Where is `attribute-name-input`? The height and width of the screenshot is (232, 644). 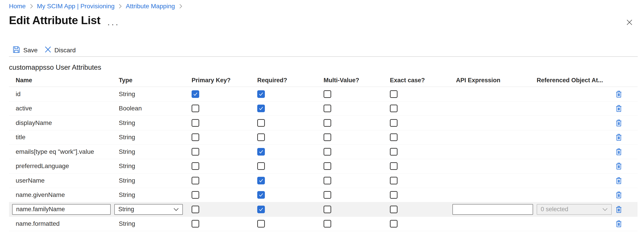 attribute-name-input is located at coordinates (62, 210).